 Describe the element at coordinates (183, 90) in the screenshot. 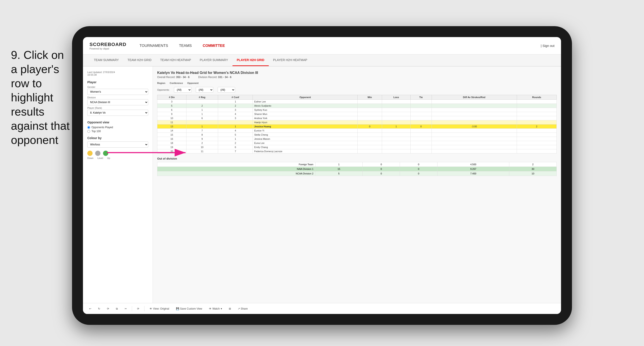

I see `opponents-select: (All)` at that location.